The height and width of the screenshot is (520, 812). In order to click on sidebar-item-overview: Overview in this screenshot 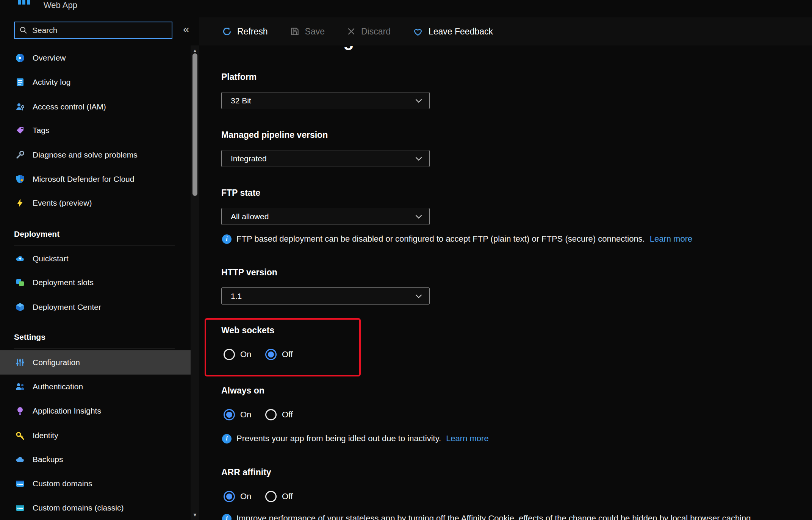, I will do `click(95, 58)`.